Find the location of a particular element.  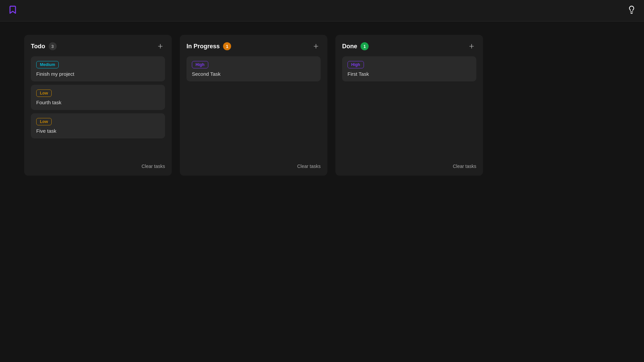

column-title-todo: Todo is located at coordinates (38, 46).